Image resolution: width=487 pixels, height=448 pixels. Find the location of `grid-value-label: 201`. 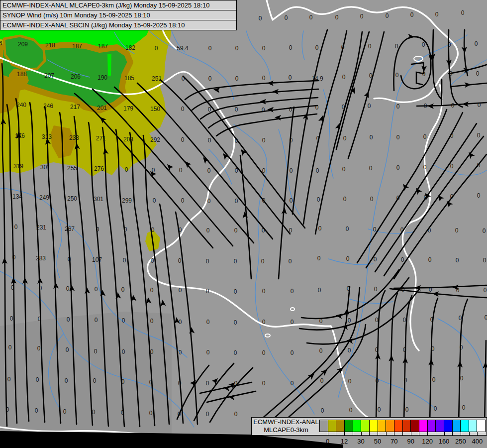

grid-value-label: 201 is located at coordinates (102, 108).